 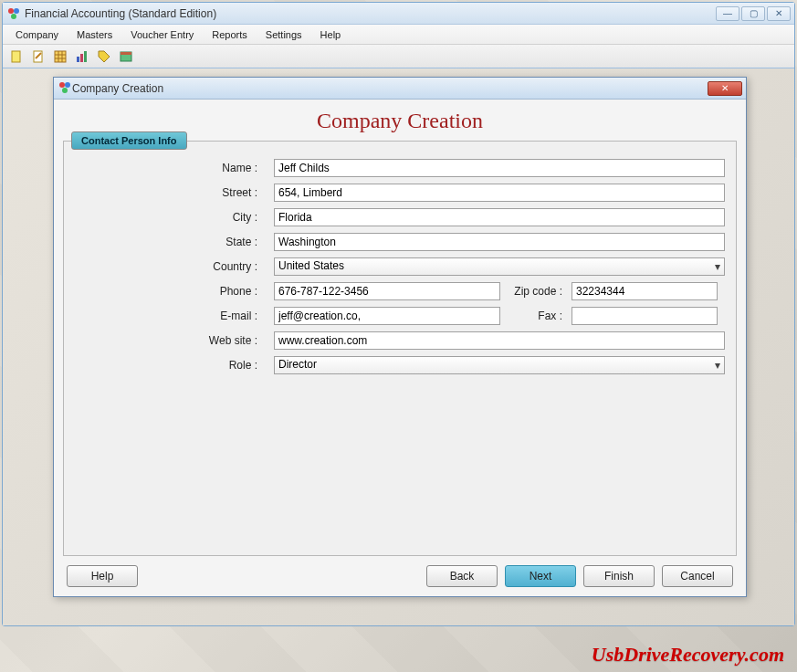 I want to click on fax-field, so click(x=645, y=316).